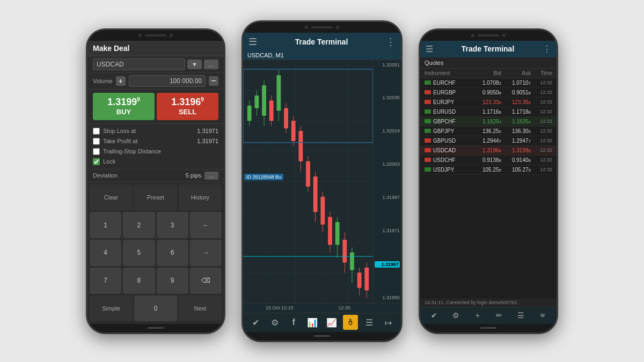 The image size is (644, 362). Describe the element at coordinates (488, 141) in the screenshot. I see `quote-row-gbpusd: GBPUSD 1.29447 1.29477 12:32` at that location.